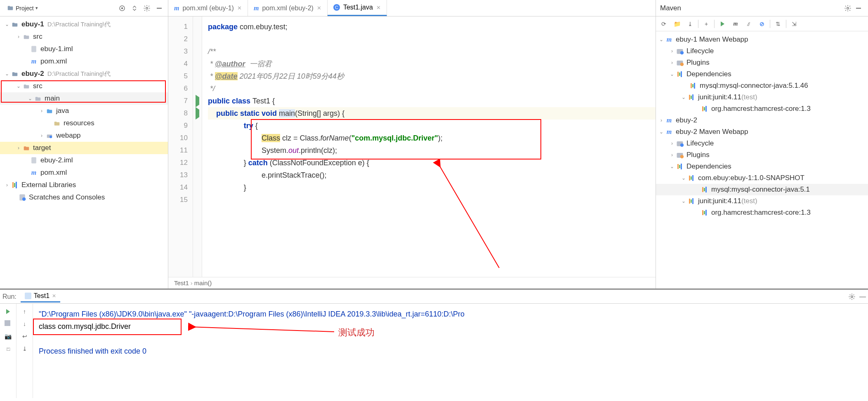 The image size is (868, 401). Describe the element at coordinates (749, 24) in the screenshot. I see `toggle-offline-icon: ⫽` at that location.